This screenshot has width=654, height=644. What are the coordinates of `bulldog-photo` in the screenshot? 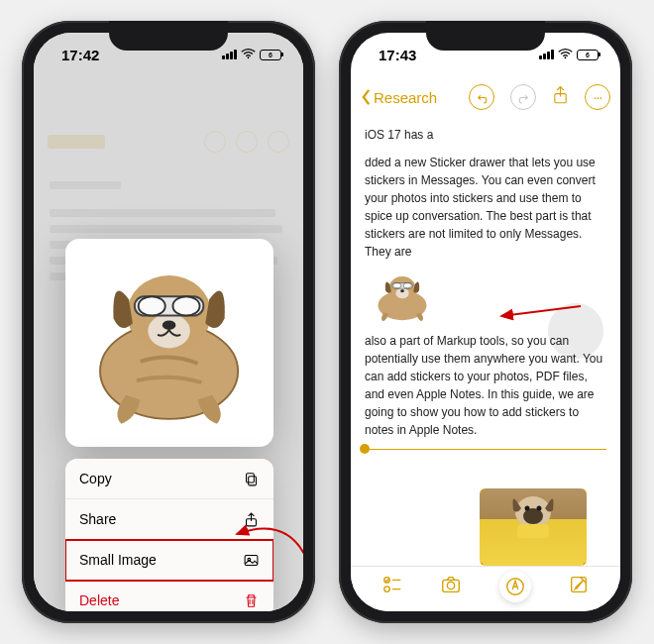 It's located at (533, 515).